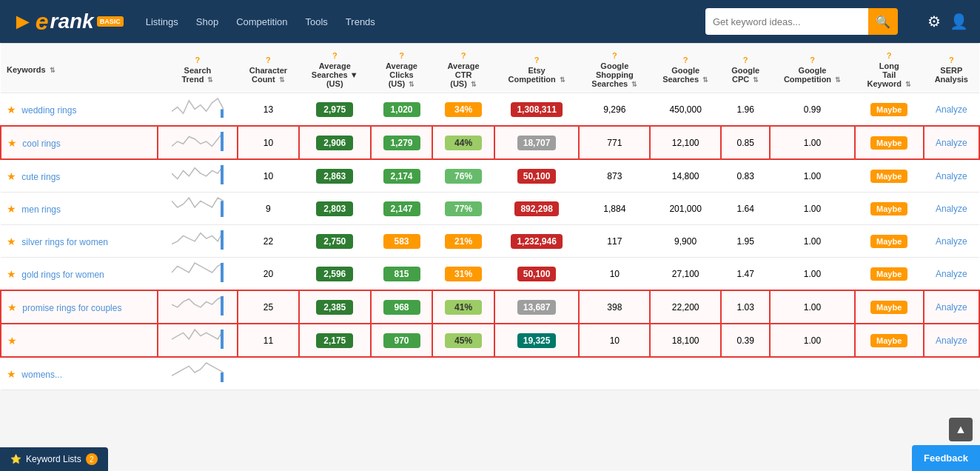 Image resolution: width=980 pixels, height=471 pixels. Describe the element at coordinates (41, 375) in the screenshot. I see `keyword-link: womens...` at that location.